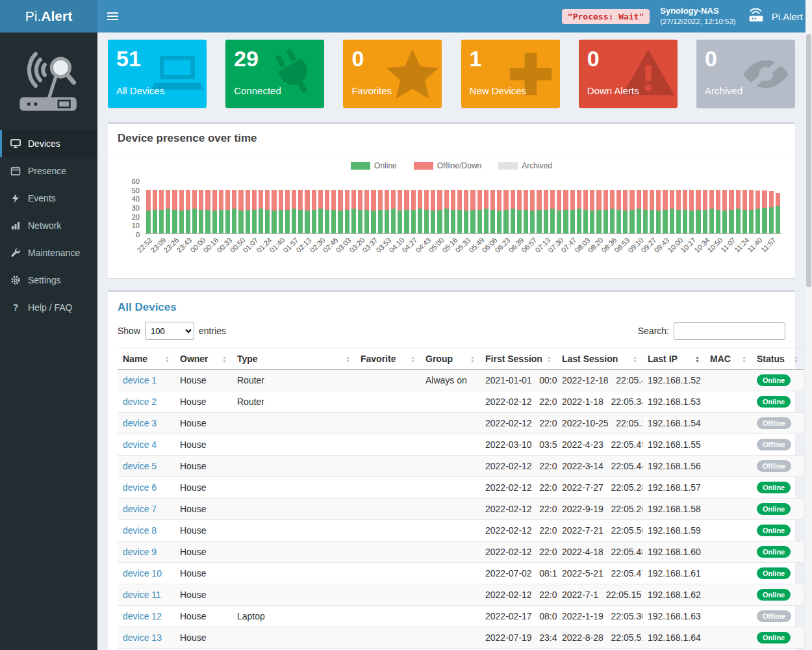  I want to click on sidebar-item-help-faq: ?Help / FAQ, so click(49, 307).